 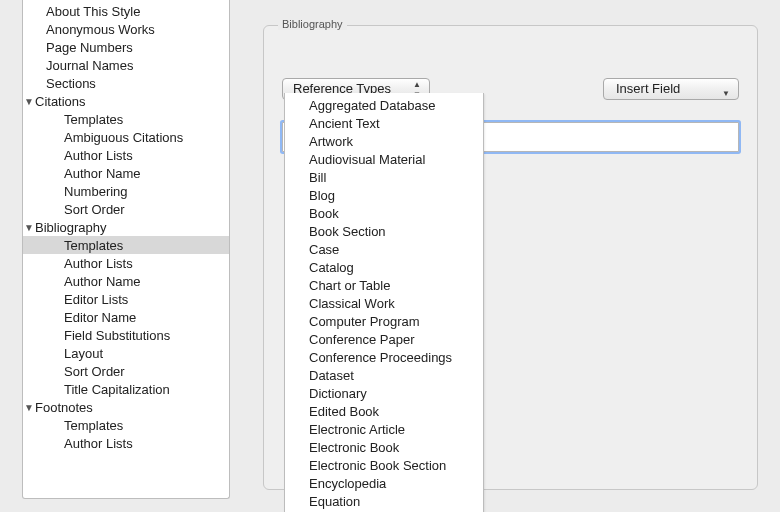 I want to click on reference-types-menu-item: Chart or Table, so click(x=384, y=286).